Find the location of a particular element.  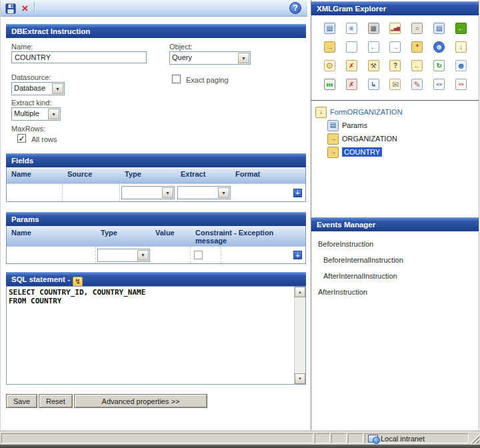

fields-col-name: Name is located at coordinates (35, 173).